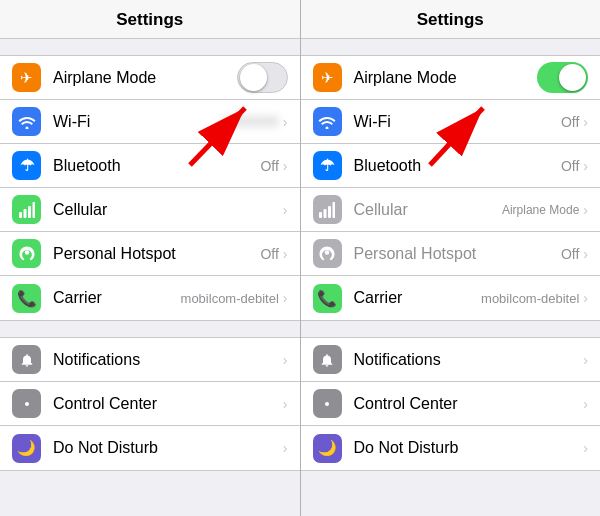 Image resolution: width=600 pixels, height=516 pixels. What do you see at coordinates (286, 360) in the screenshot?
I see `notifications-chevron-1: ›` at bounding box center [286, 360].